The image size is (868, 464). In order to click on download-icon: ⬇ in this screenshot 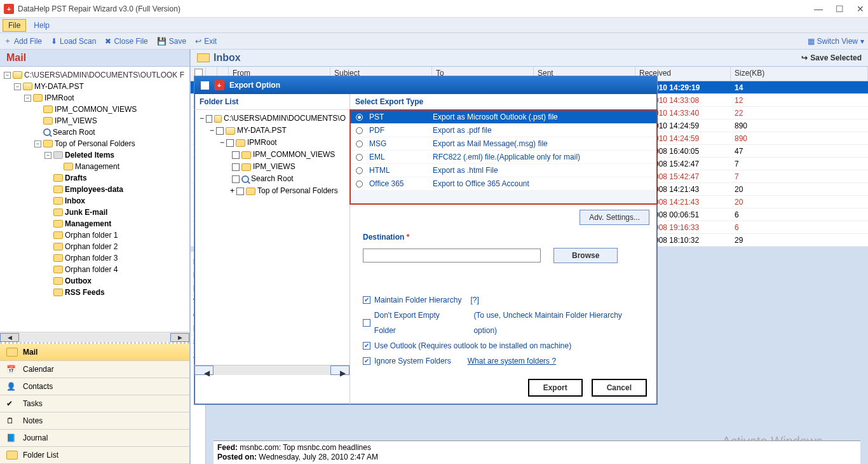, I will do `click(54, 41)`.